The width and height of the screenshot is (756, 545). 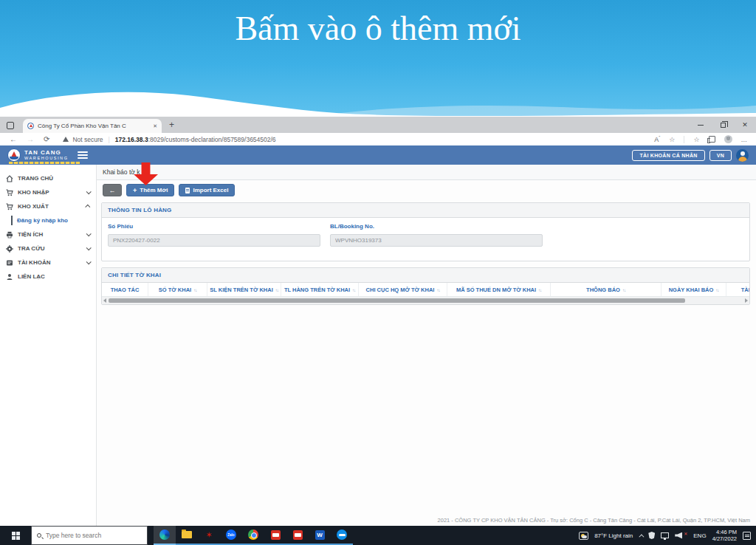 I want to click on scroll-left-icon, so click(x=105, y=301).